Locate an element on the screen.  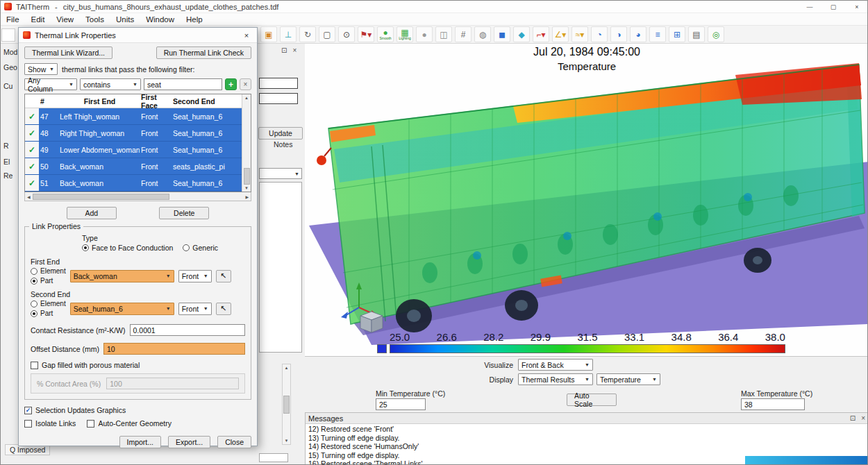
time-forward-icon: ◕ is located at coordinates (638, 35).